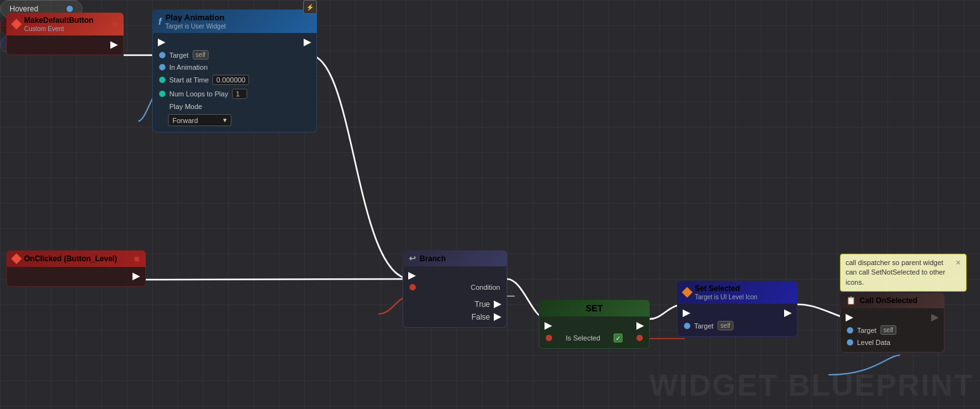  What do you see at coordinates (162, 55) in the screenshot?
I see `target-pin` at bounding box center [162, 55].